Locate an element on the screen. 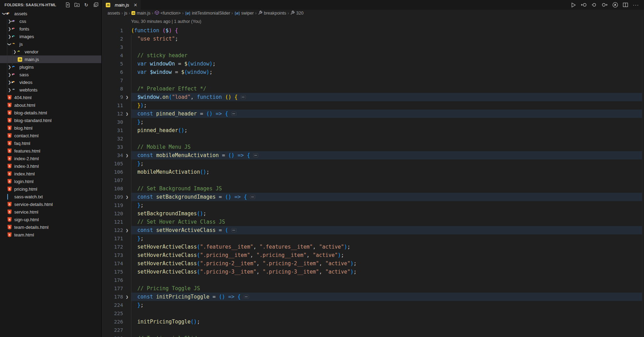 This screenshot has width=644, height=337. tree-item-blog-standard-html: 5blog-standard.html is located at coordinates (51, 120).